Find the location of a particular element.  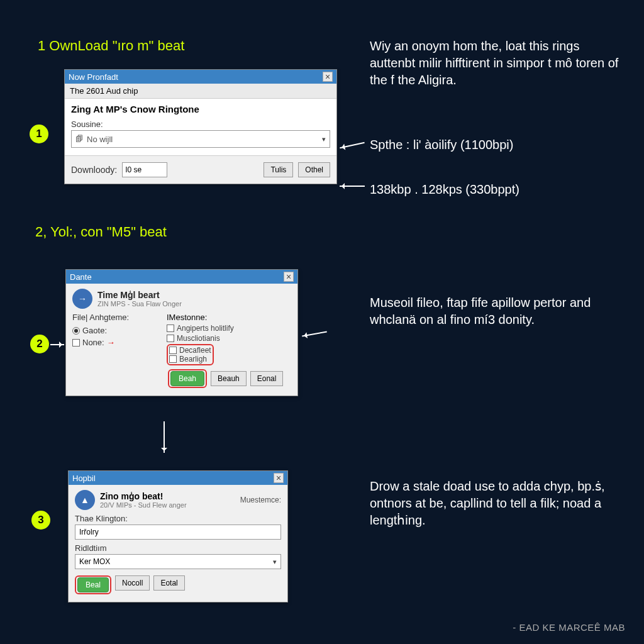

othel-button: Othel is located at coordinates (314, 170).